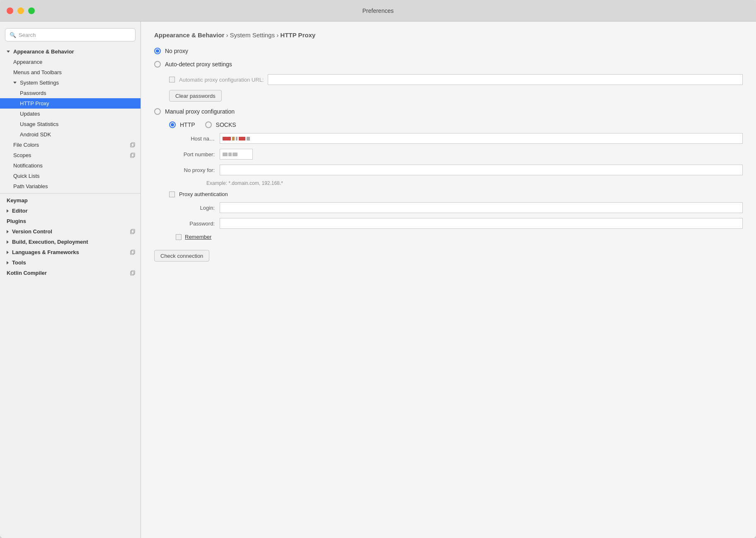 The image size is (756, 538). What do you see at coordinates (17, 201) in the screenshot?
I see `sidebar-item-label: Keymap` at bounding box center [17, 201].